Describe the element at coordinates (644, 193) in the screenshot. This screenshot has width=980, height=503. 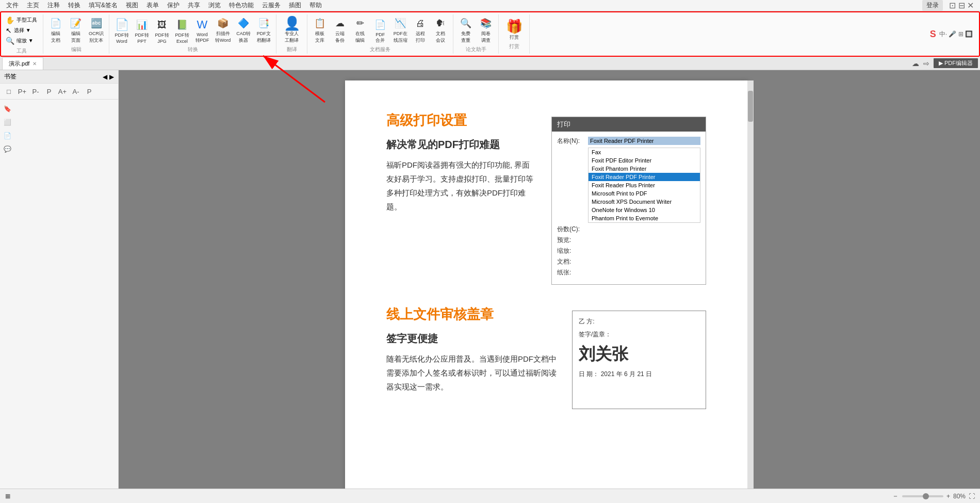
I see `printer-ms-pdf: Microsoft Print to PDF` at that location.